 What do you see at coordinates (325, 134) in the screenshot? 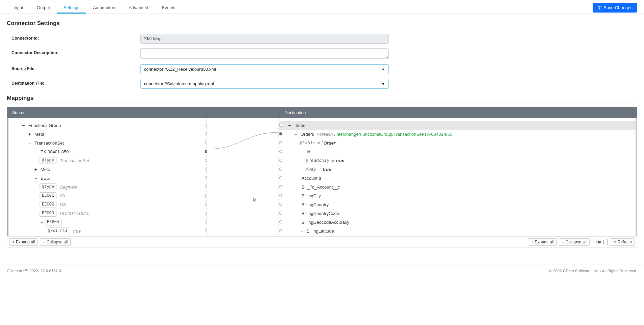
I see `foreach-label: Foreach` at bounding box center [325, 134].